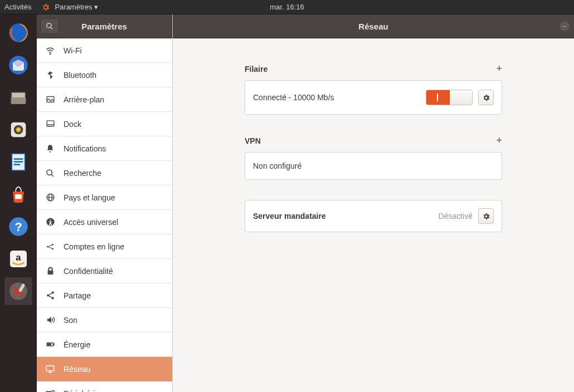 This screenshot has height=392, width=574. Describe the element at coordinates (76, 7) in the screenshot. I see `app-menu-label: Paramètres ▾` at that location.